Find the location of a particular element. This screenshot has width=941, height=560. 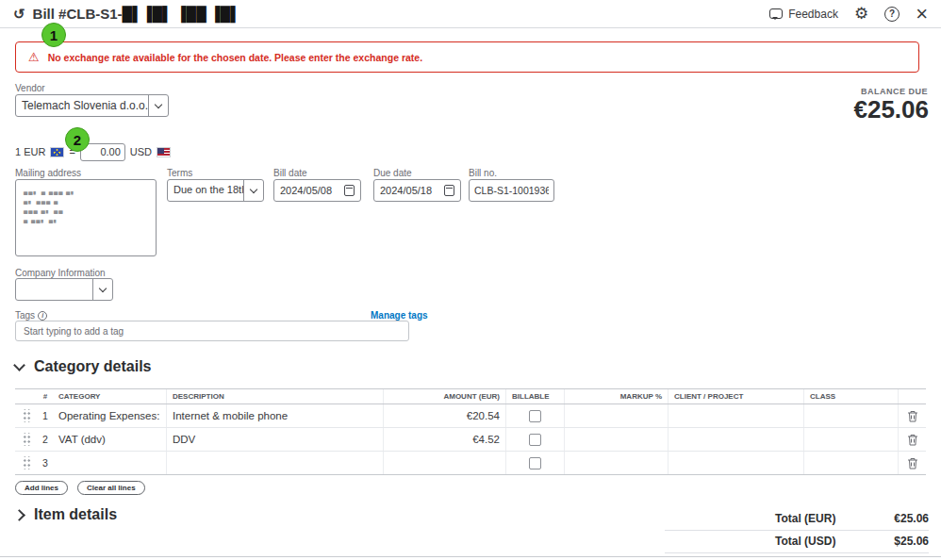

vendor-value: Telemach Slovenia d.o.o. is located at coordinates (82, 106).